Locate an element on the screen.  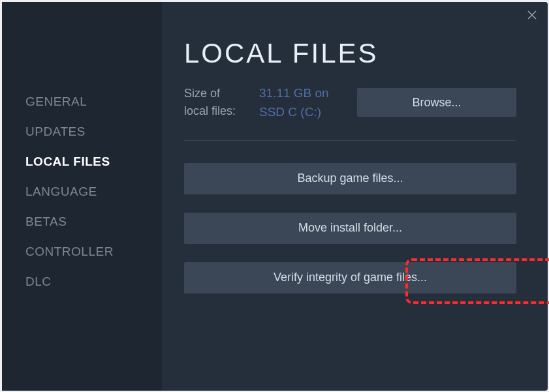
size-label: Size of local files: is located at coordinates (215, 102).